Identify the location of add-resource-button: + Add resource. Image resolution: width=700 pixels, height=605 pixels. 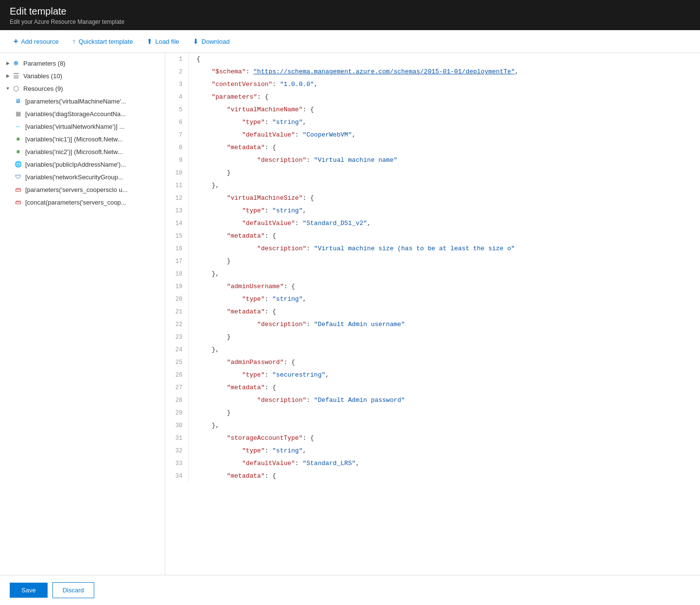
(36, 41).